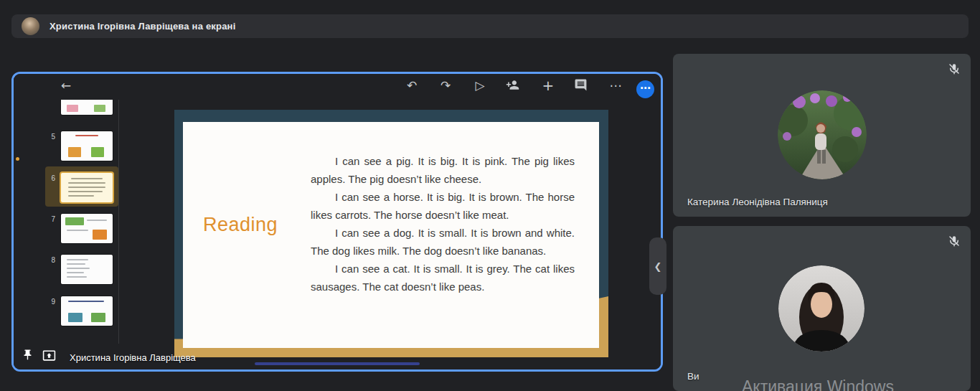  Describe the element at coordinates (822, 308) in the screenshot. I see `participant-tile-self: Ви` at that location.